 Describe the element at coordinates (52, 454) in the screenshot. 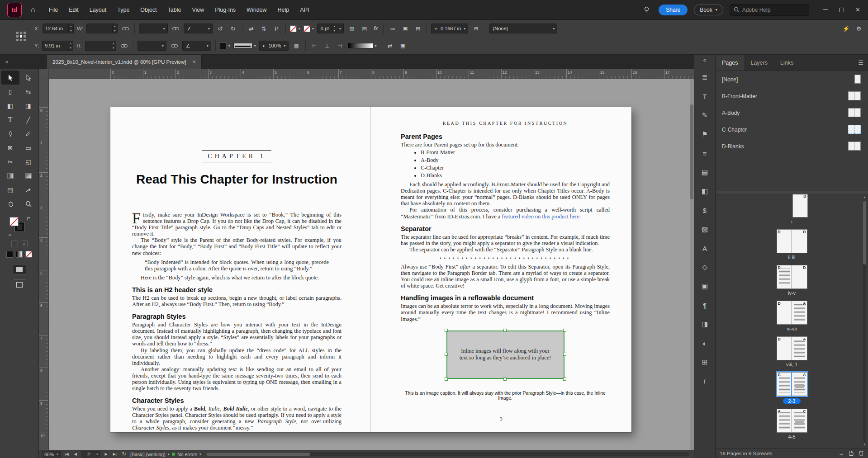

I see `zoom-level-dropdown: 60%▾` at that location.